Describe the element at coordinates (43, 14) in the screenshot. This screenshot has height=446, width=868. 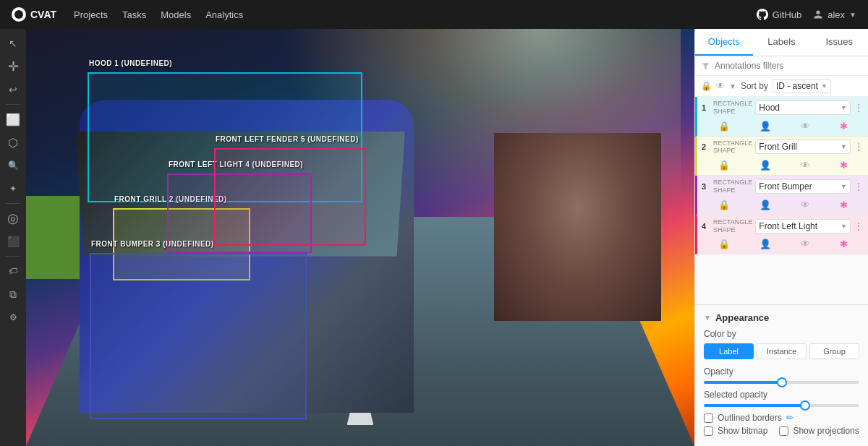
I see `logo-text: CVAT` at that location.